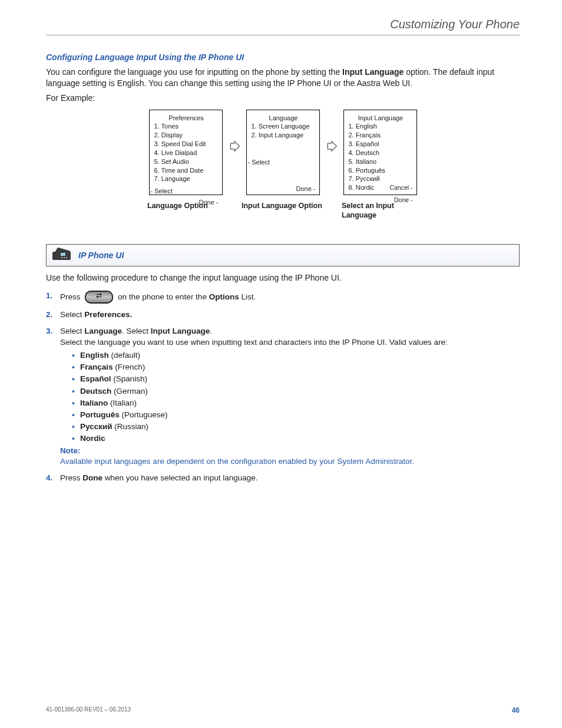  I want to click on lang-b: Nordic, so click(93, 439).